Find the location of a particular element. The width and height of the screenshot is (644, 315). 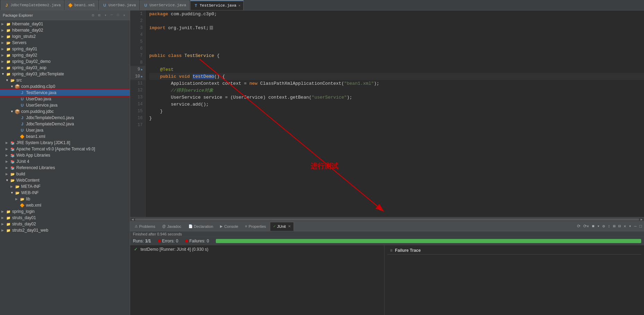

tree-item-hibernate-day01: ▶ 📁 hibernate_day01 is located at coordinates (65, 24).